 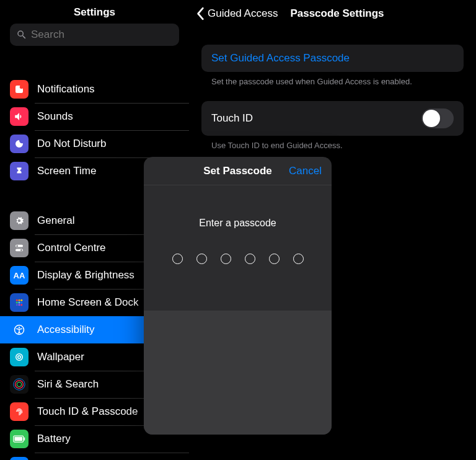 What do you see at coordinates (66, 89) in the screenshot?
I see `sidebar-item-label: Notifications` at bounding box center [66, 89].